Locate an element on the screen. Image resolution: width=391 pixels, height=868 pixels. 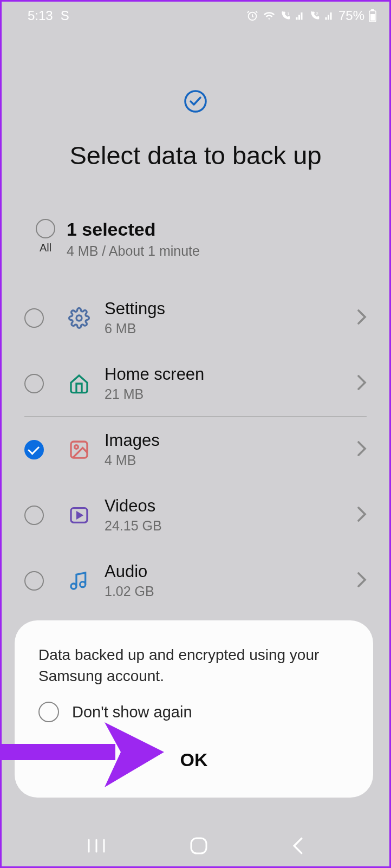
system-nav-bar is located at coordinates (196, 846).